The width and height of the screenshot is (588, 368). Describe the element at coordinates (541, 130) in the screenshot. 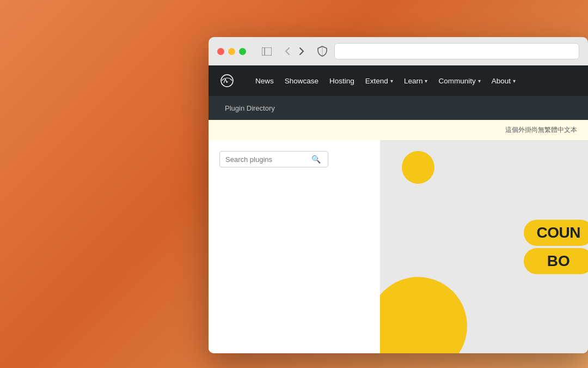

I see `notice-text: 這個外掛尚無繁體中文本` at that location.